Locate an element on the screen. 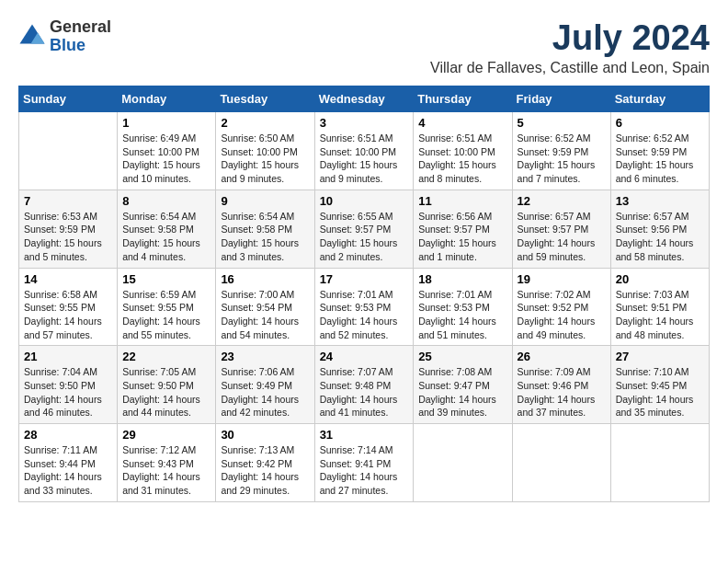 Image resolution: width=728 pixels, height=563 pixels. day-number: 29 is located at coordinates (166, 434).